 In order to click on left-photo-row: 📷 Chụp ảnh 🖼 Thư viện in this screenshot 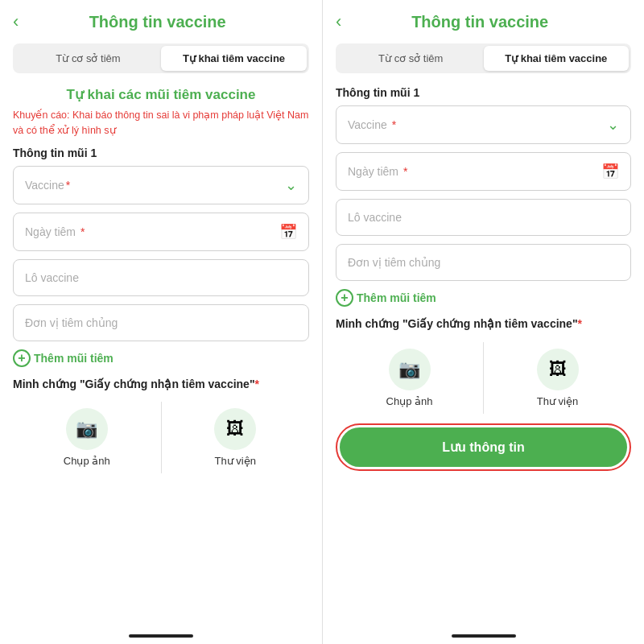, I will do `click(161, 438)`.